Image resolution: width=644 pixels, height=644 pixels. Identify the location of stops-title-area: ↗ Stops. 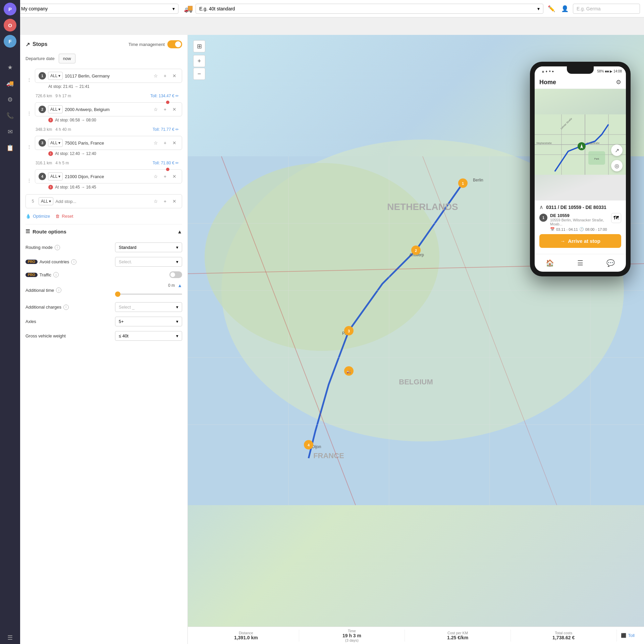
(36, 44).